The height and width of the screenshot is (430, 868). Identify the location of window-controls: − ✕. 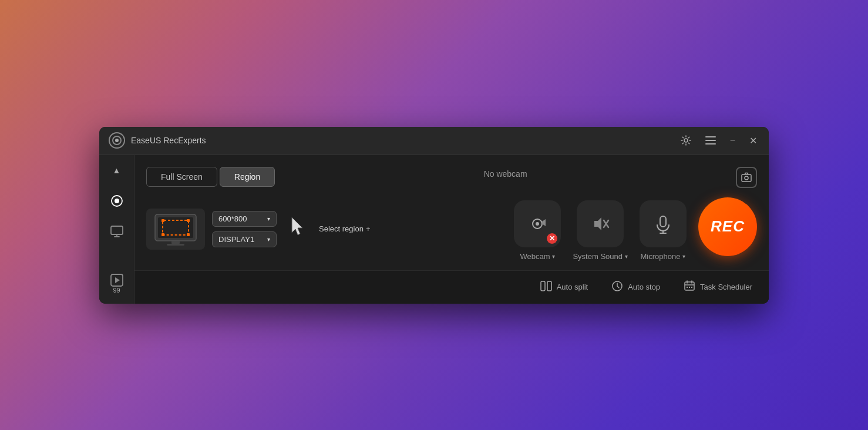
(719, 141).